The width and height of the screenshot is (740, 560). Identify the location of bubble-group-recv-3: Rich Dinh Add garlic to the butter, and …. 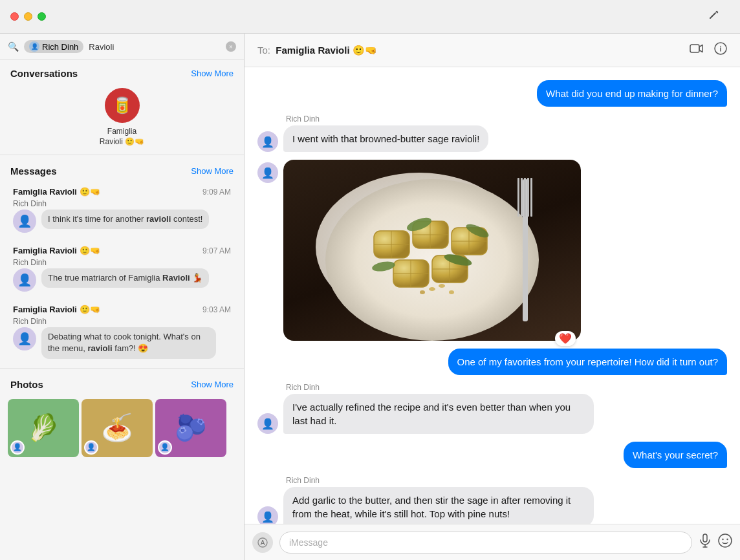
(439, 500).